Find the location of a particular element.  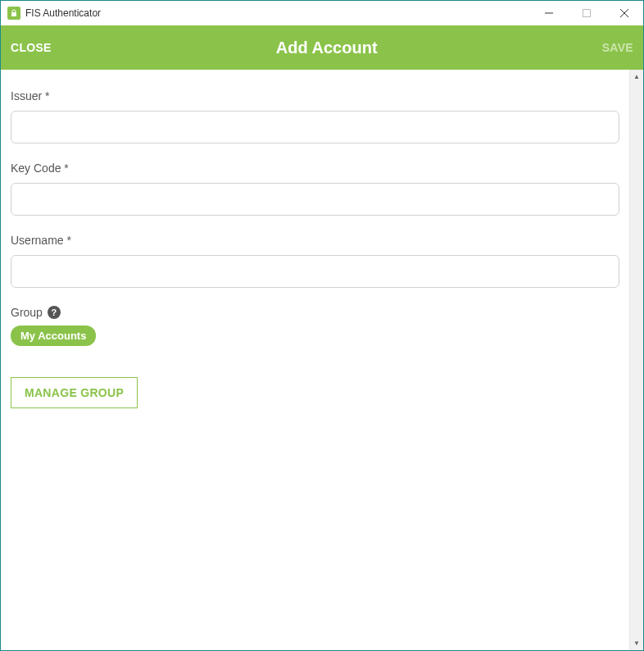

close-icon is located at coordinates (624, 13).